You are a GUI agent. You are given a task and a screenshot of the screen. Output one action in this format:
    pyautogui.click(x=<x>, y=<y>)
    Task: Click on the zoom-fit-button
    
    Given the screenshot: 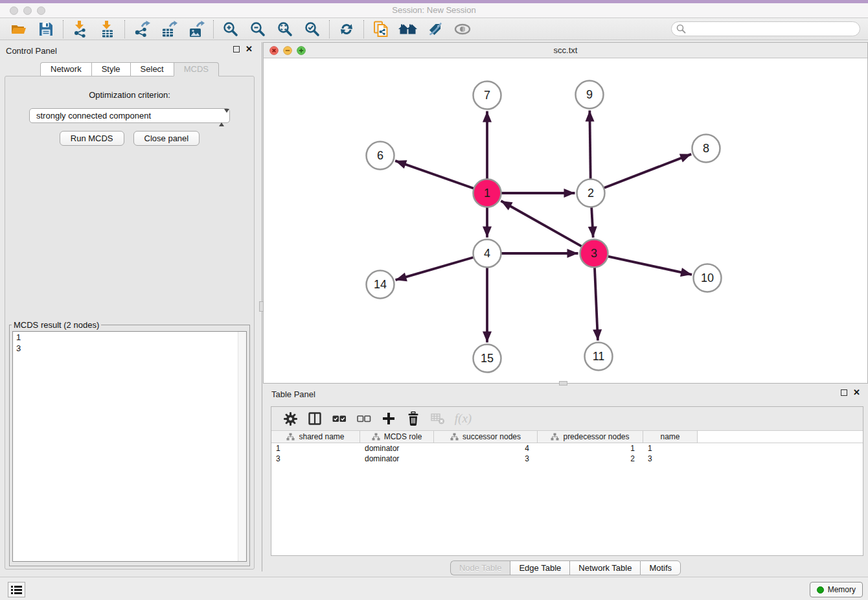 What is the action you would take?
    pyautogui.click(x=285, y=29)
    